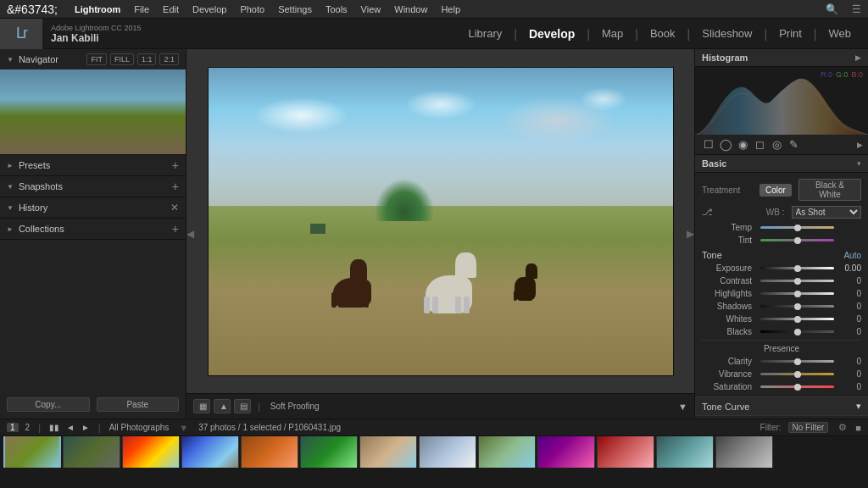 This screenshot has height=488, width=868. Describe the element at coordinates (202, 407) in the screenshot. I see `grid-view-btn: ▦` at that location.